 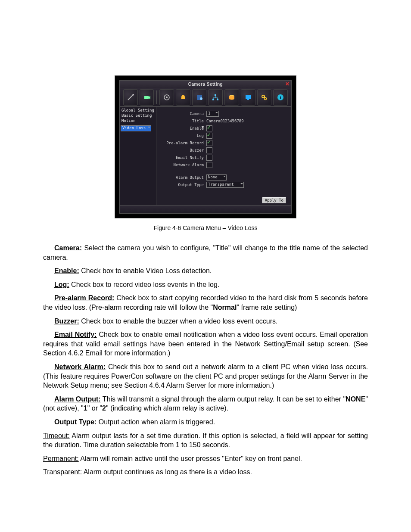 What do you see at coordinates (184, 185) in the screenshot?
I see `outtype-label: Output Type` at bounding box center [184, 185].